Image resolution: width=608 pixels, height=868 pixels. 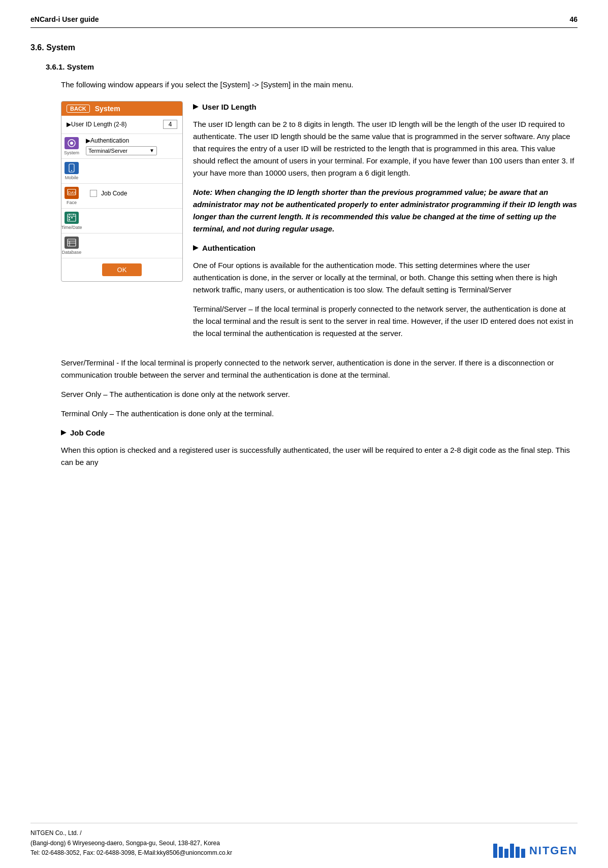 What do you see at coordinates (72, 146) in the screenshot?
I see `system-icon: System` at bounding box center [72, 146].